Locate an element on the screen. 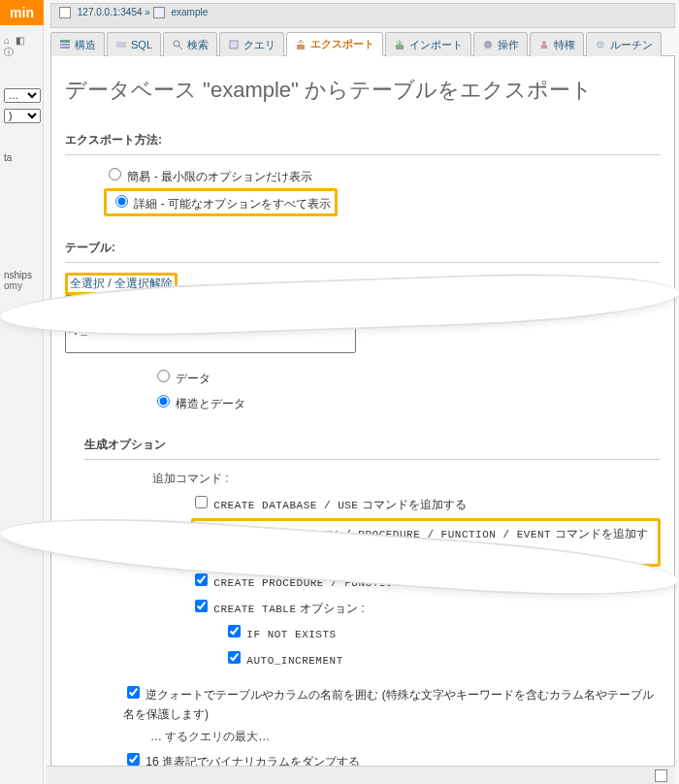  footer-toggle-icon is located at coordinates (662, 776).